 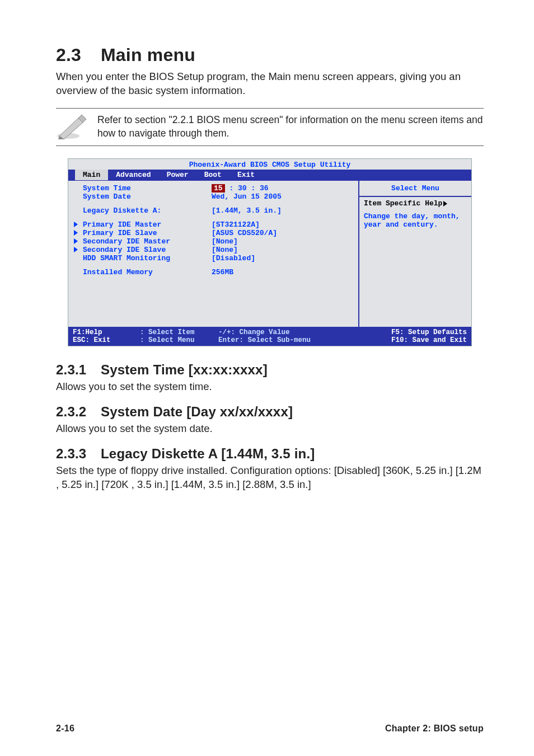 What do you see at coordinates (270, 454) in the screenshot?
I see `subsection-heading-3: 2.3.3Legacy Diskette A [1.44M, 3.5 in.]` at bounding box center [270, 454].